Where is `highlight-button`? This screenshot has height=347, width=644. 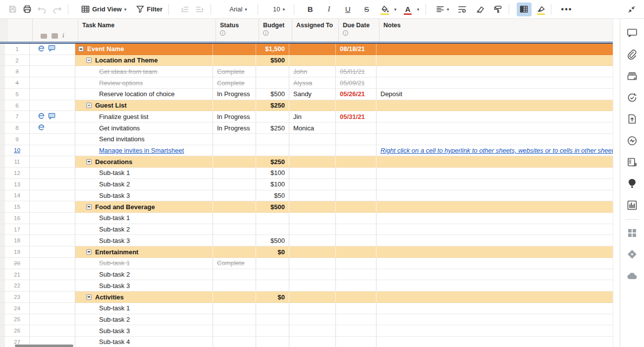 highlight-button is located at coordinates (541, 9).